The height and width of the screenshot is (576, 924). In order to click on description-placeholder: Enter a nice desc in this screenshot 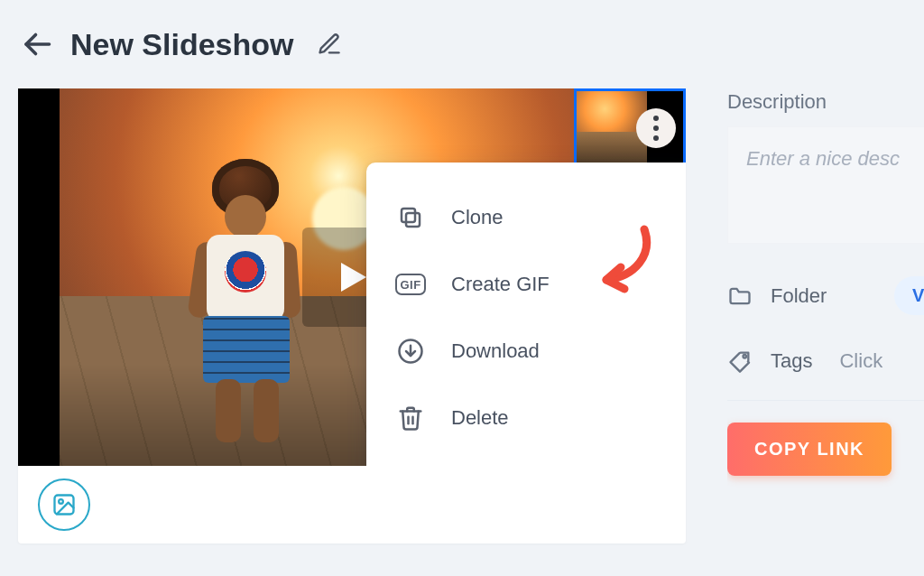, I will do `click(823, 159)`.